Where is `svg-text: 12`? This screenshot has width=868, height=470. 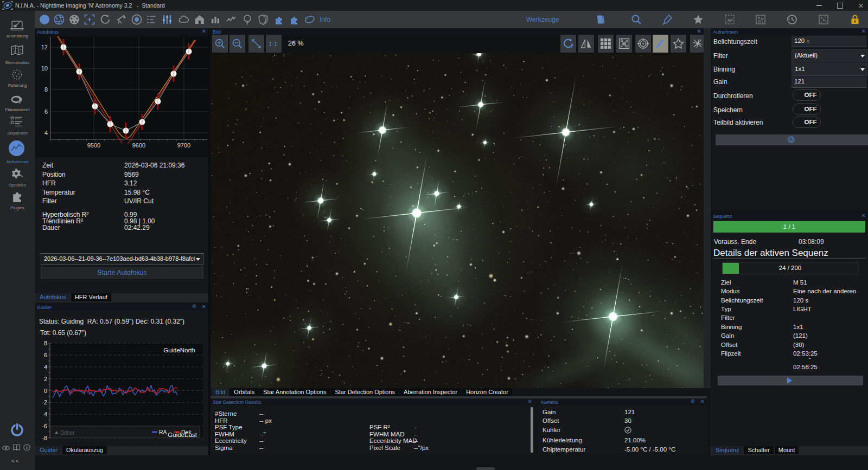
svg-text: 12 is located at coordinates (44, 47).